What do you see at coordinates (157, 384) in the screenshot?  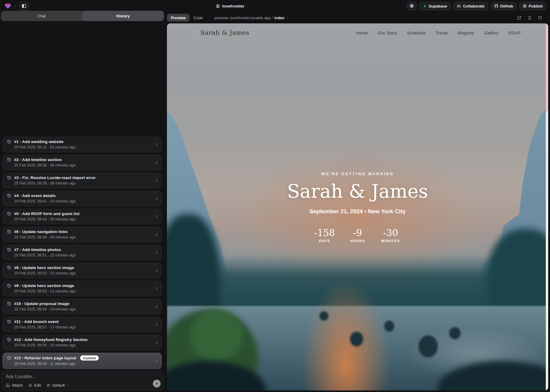 I see `send-button` at bounding box center [157, 384].